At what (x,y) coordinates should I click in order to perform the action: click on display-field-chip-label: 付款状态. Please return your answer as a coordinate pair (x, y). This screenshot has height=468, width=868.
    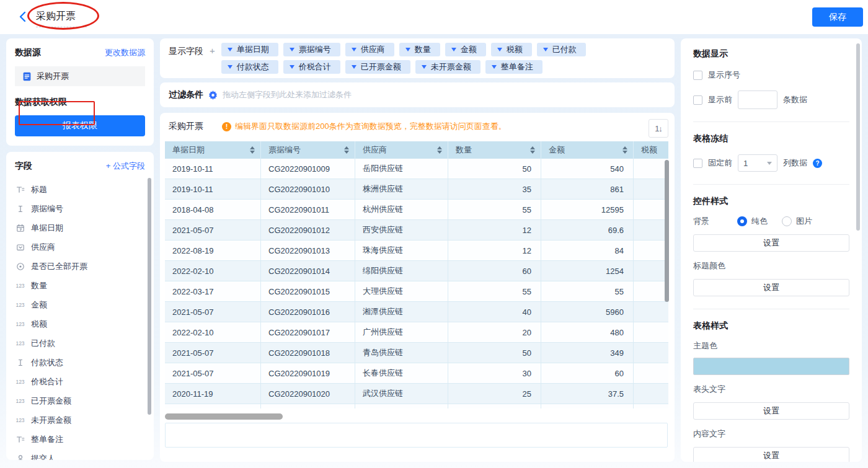
    Looking at the image, I should click on (253, 67).